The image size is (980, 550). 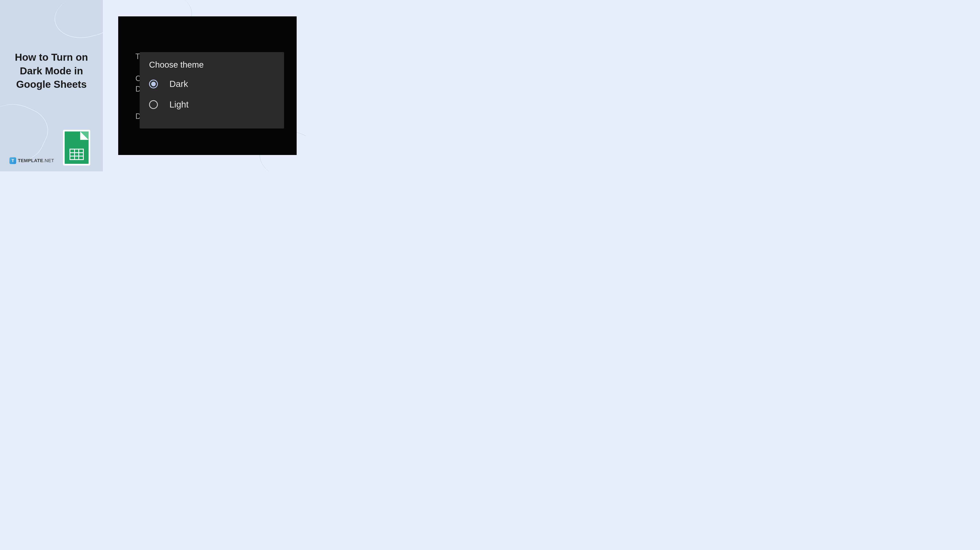 What do you see at coordinates (212, 91) in the screenshot?
I see `choose-theme-dialog: Choose theme Dark Light` at bounding box center [212, 91].